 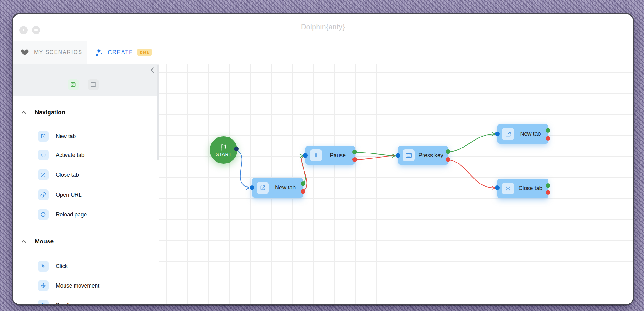 I want to click on tab-my-scenarios: MY SCENARIOS, so click(x=50, y=52).